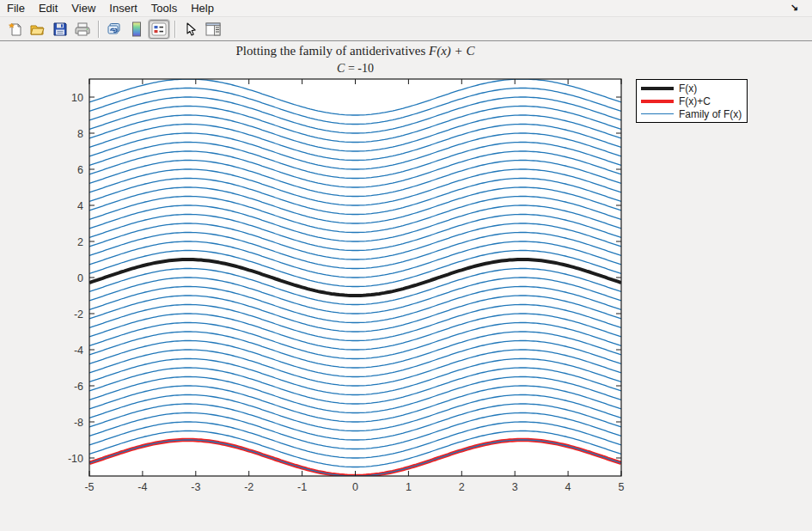 The image size is (812, 531). What do you see at coordinates (114, 29) in the screenshot?
I see `link-plot-button` at bounding box center [114, 29].